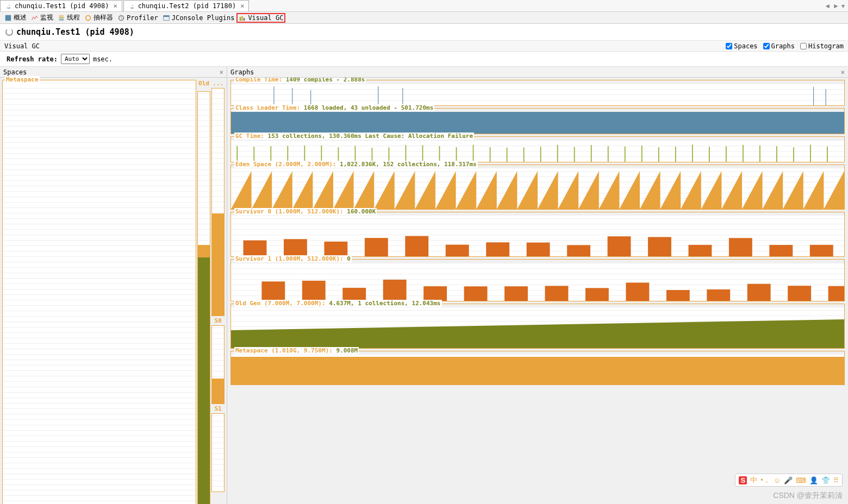  Describe the element at coordinates (204, 292) in the screenshot. I see `old-column: Old` at that location.